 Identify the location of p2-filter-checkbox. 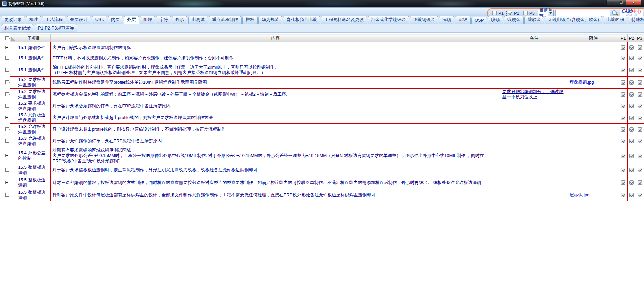
(510, 13).